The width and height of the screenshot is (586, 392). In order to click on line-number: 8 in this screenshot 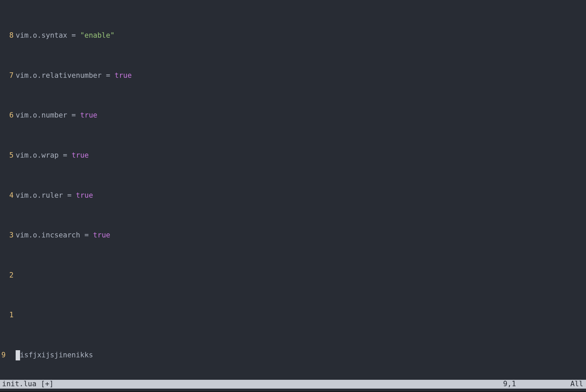, I will do `click(8, 35)`.